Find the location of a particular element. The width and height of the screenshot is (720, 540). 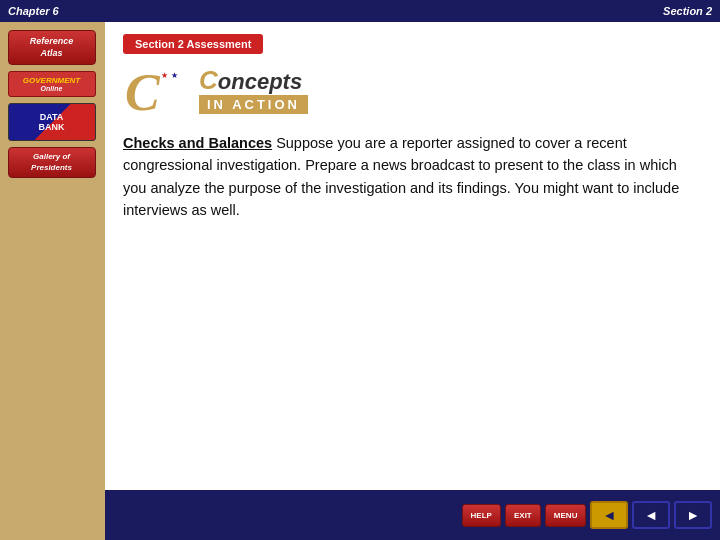

svg-text: C is located at coordinates (143, 90).